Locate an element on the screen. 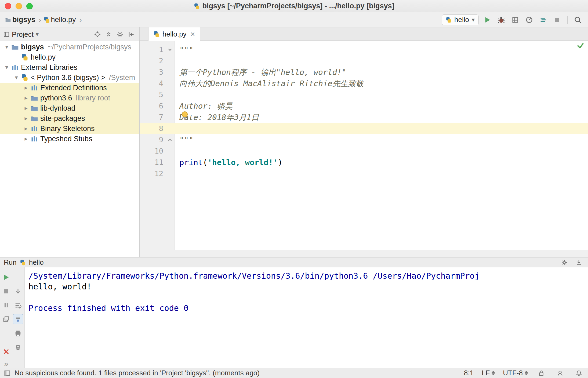  collapse-all-button is located at coordinates (109, 34).